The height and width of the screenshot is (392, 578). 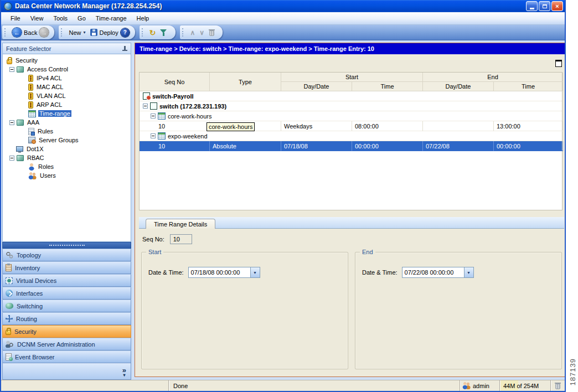 What do you see at coordinates (458, 126) in the screenshot?
I see `cell-end-day-date` at bounding box center [458, 126].